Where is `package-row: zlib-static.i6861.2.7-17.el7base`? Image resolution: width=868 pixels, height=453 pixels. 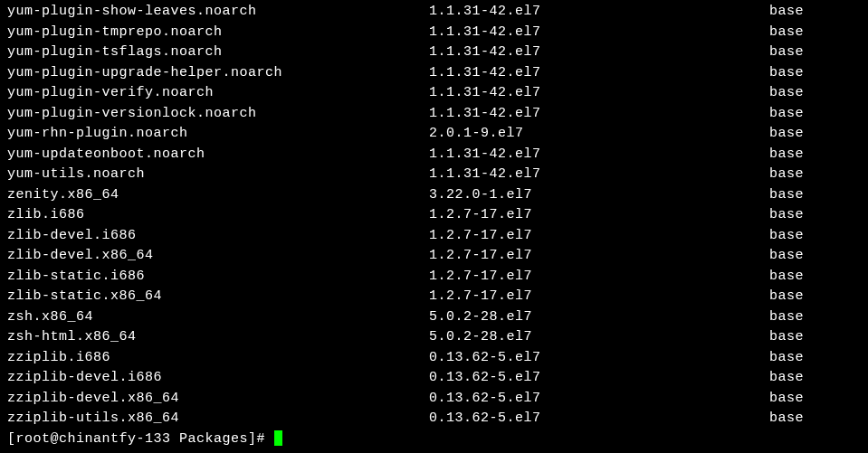 package-row: zlib-static.i6861.2.7-17.el7base is located at coordinates (434, 277).